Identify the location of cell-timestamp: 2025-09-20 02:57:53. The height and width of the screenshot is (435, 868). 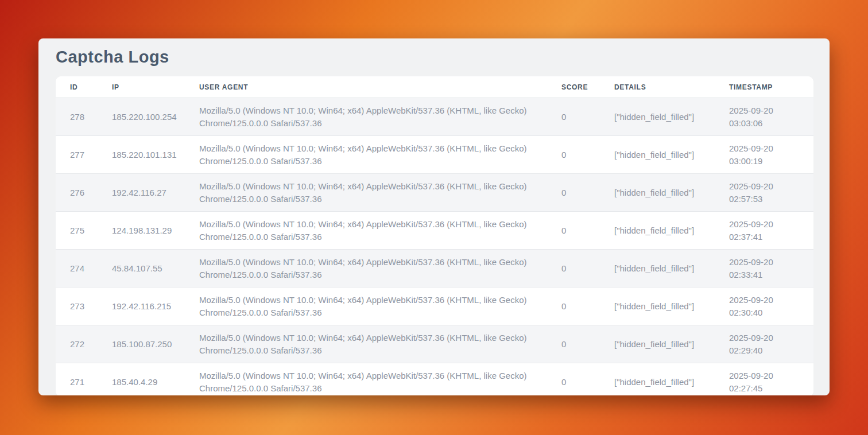
(772, 193).